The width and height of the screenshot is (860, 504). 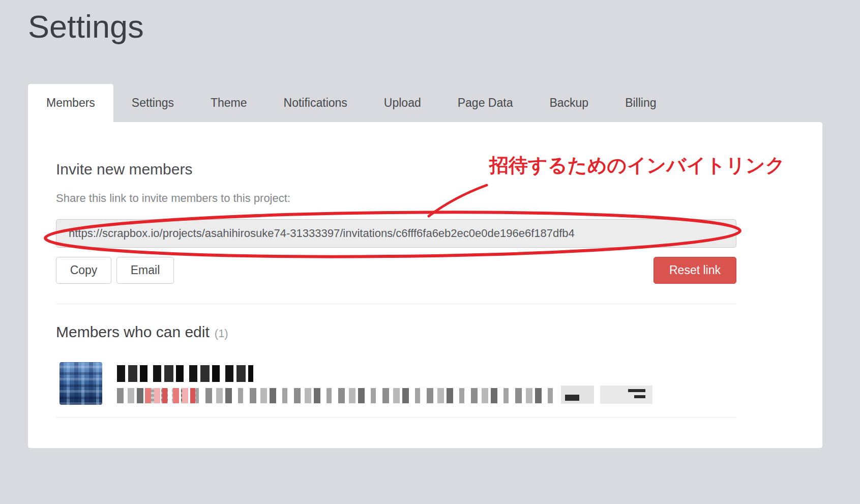 What do you see at coordinates (153, 103) in the screenshot?
I see `tab-settings: Settings` at bounding box center [153, 103].